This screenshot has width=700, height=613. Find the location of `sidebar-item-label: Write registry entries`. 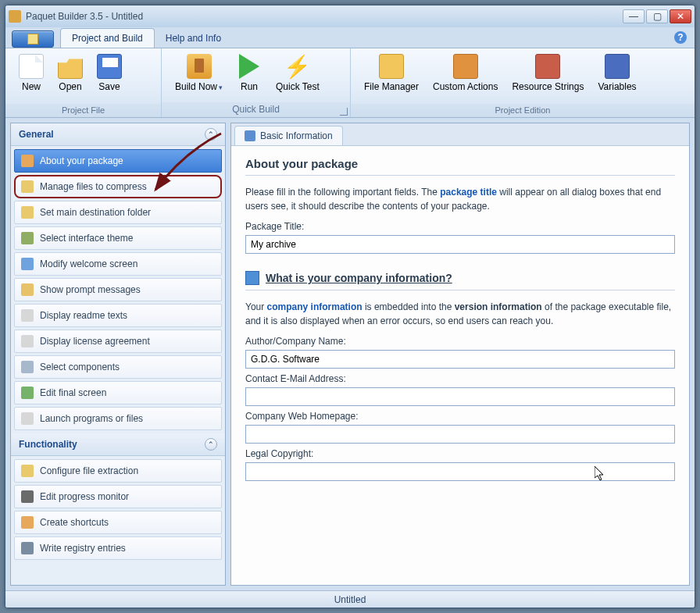

sidebar-item-label: Write registry entries is located at coordinates (83, 548).